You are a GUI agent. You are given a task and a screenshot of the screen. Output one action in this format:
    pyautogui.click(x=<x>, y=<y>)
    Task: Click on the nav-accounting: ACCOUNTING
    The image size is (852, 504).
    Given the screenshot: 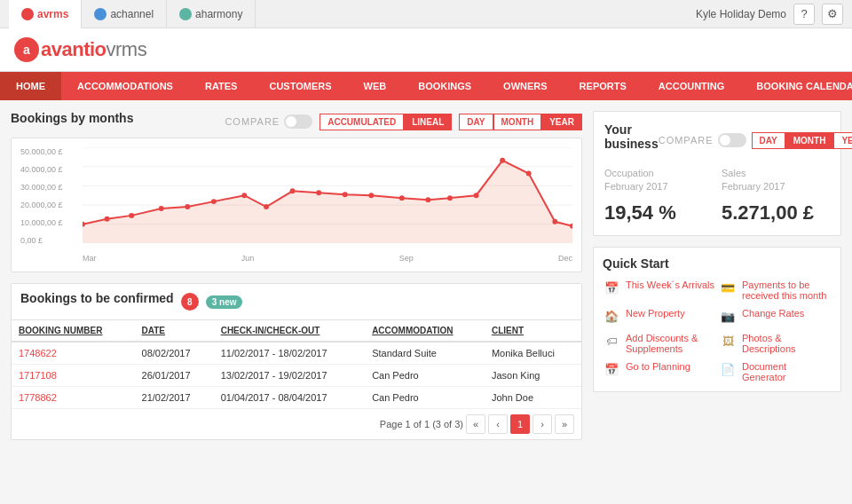 What is the action you would take?
    pyautogui.click(x=692, y=86)
    